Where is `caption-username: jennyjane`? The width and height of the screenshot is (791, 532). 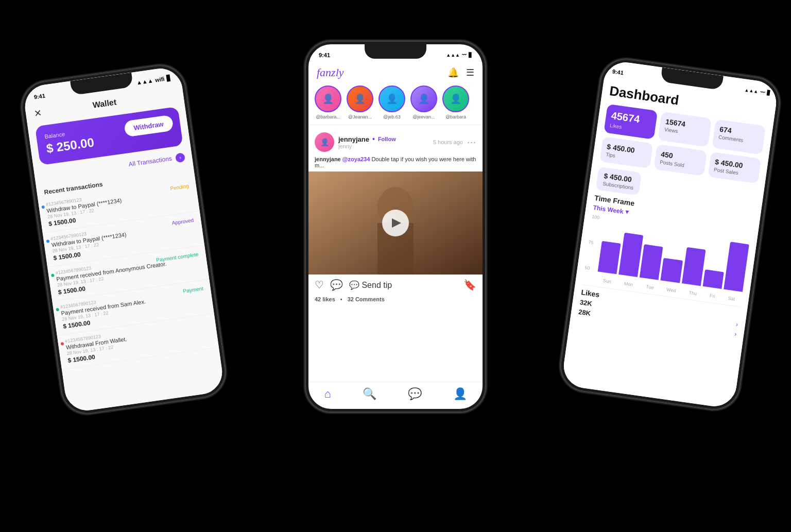
caption-username: jennyjane is located at coordinates (328, 159).